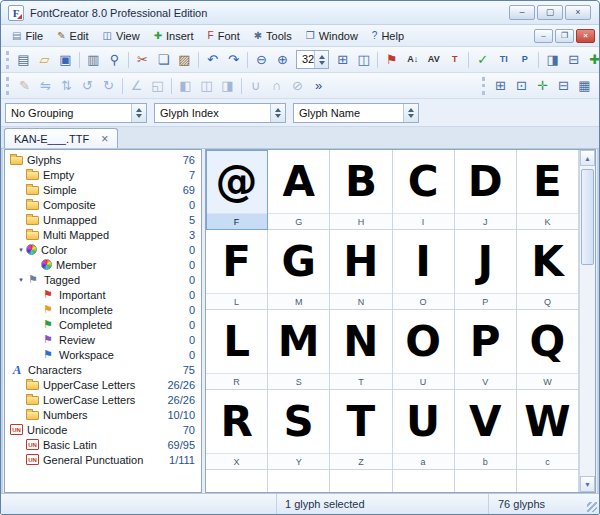  Describe the element at coordinates (76, 113) in the screenshot. I see `grouping-combo: No Grouping` at that location.